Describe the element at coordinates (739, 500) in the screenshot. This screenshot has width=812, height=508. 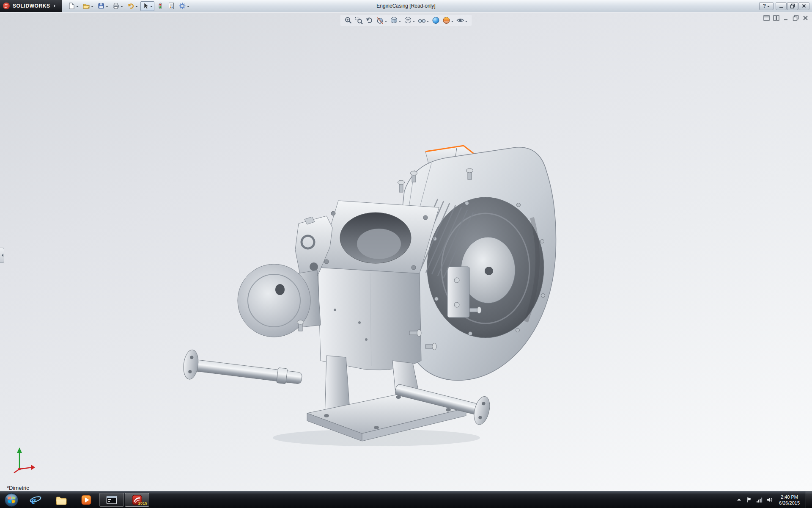
I see `show-hidden-icons-button` at that location.